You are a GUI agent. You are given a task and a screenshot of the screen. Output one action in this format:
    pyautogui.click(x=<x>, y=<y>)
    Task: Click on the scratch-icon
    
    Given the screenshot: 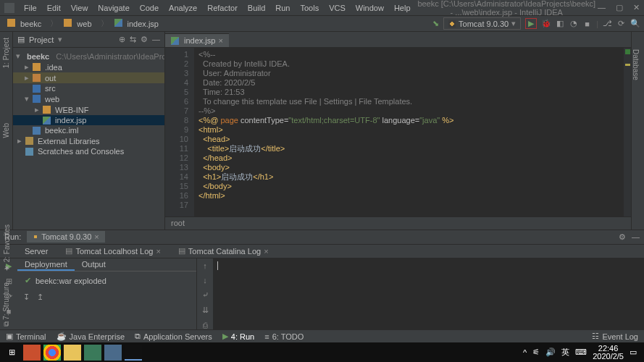 What is the action you would take?
    pyautogui.click(x=29, y=152)
    